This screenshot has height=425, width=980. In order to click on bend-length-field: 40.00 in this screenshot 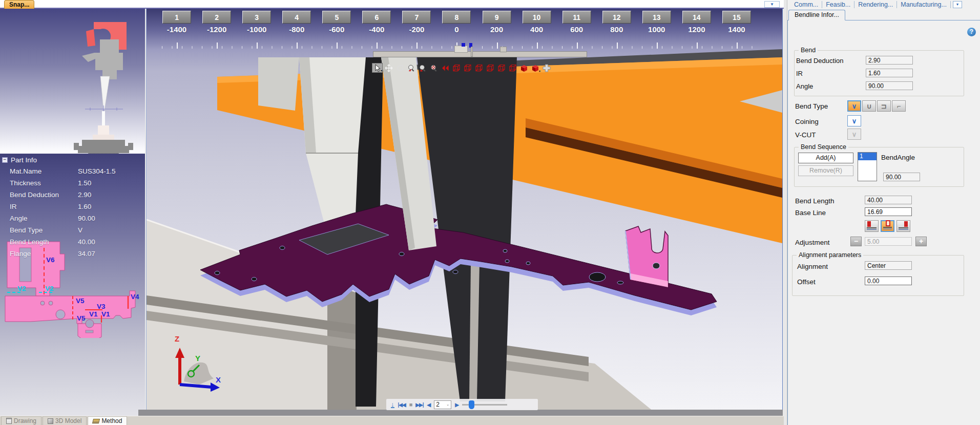, I will do `click(888, 200)`.